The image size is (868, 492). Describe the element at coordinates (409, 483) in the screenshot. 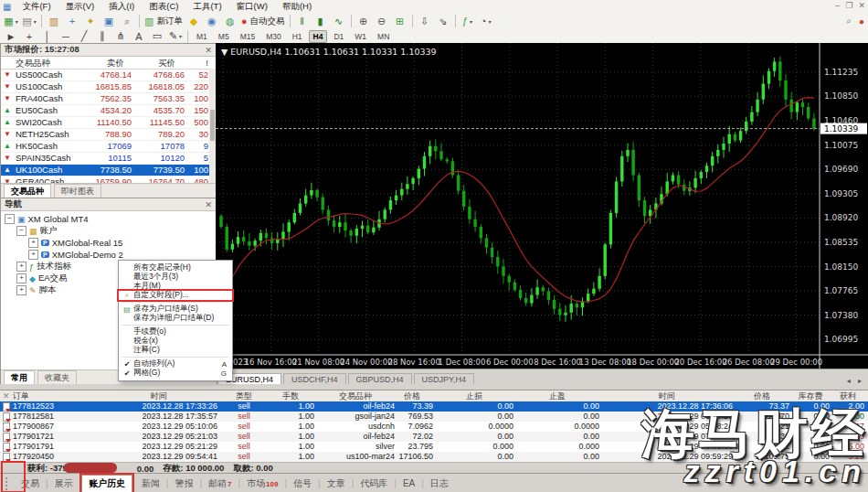

I see `tab-EA: EA` at that location.